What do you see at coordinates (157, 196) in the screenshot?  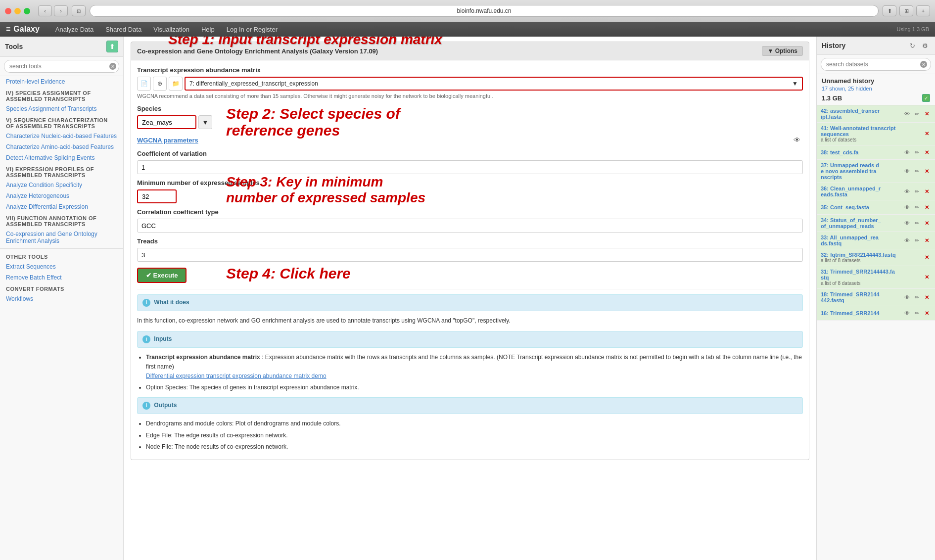 I see `min-samples-input` at bounding box center [157, 196].